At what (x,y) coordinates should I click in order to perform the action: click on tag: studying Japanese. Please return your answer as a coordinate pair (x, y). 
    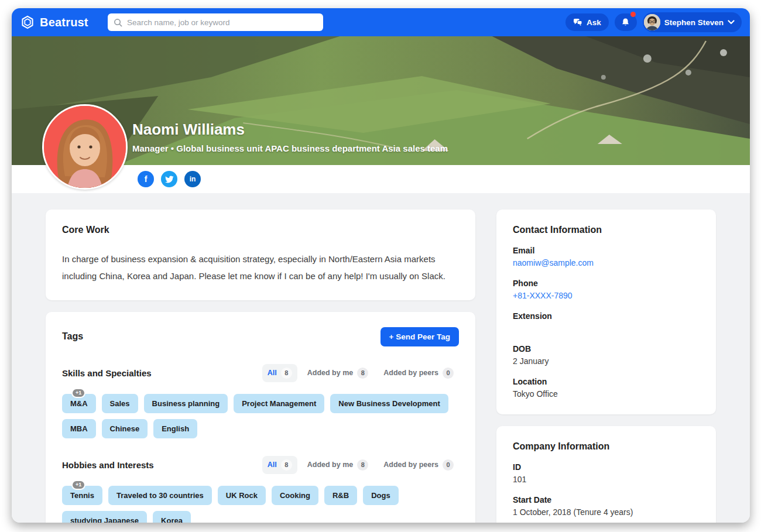
    Looking at the image, I should click on (104, 517).